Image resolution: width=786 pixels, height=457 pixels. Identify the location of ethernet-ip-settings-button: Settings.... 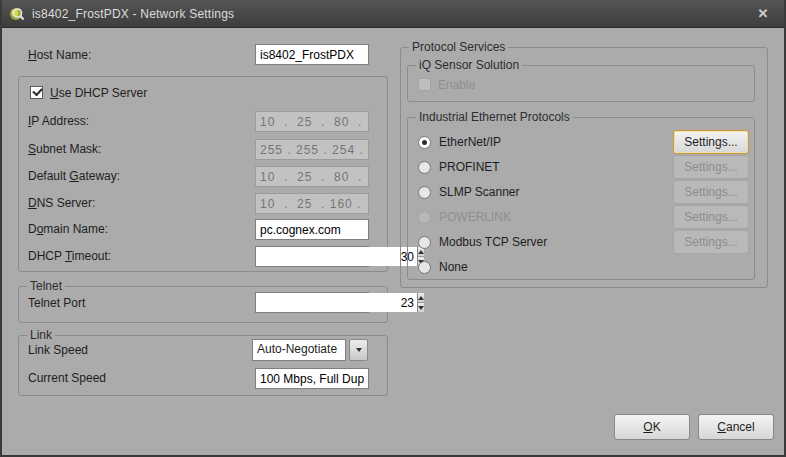
(711, 142).